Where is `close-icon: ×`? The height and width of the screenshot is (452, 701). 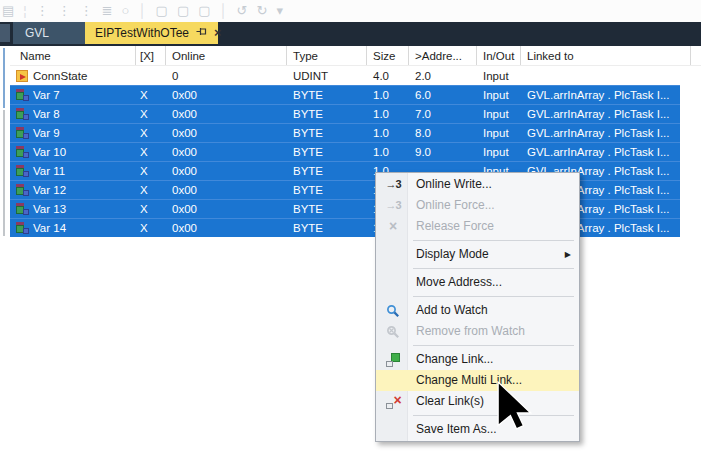 close-icon: × is located at coordinates (218, 33).